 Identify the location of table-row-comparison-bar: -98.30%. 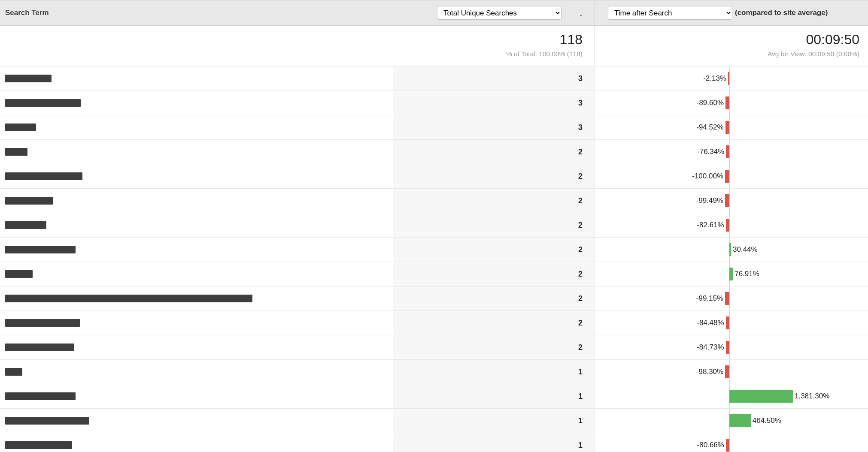
(731, 372).